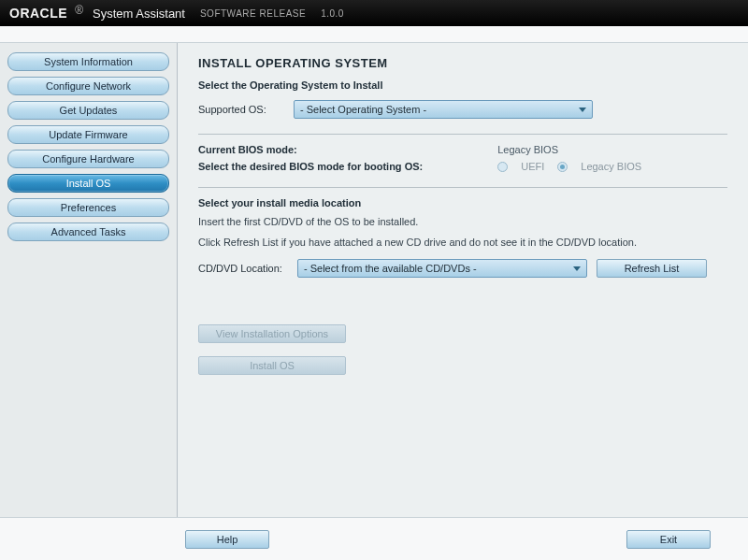 Image resolution: width=748 pixels, height=560 pixels. I want to click on cd-location-value: - Select from the available CD/DVDs -, so click(391, 268).